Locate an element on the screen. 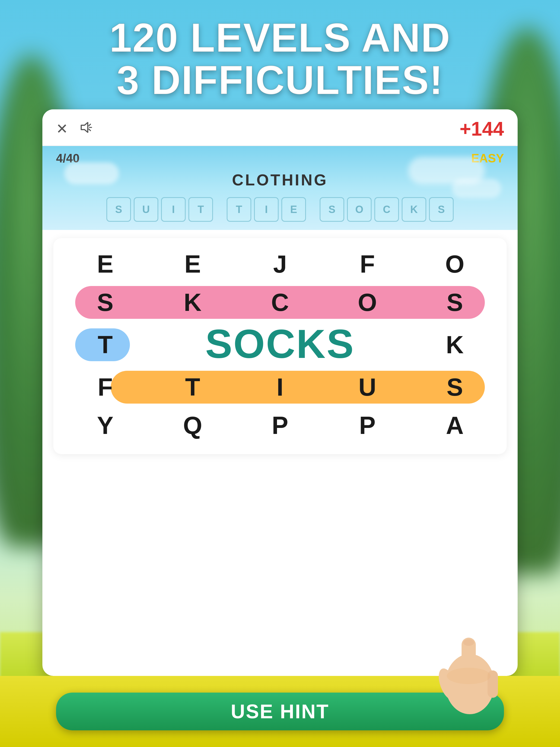 The width and height of the screenshot is (560, 747). header-section: 120 LEVELS AND 3 DIFFICULTIES! is located at coordinates (280, 59).